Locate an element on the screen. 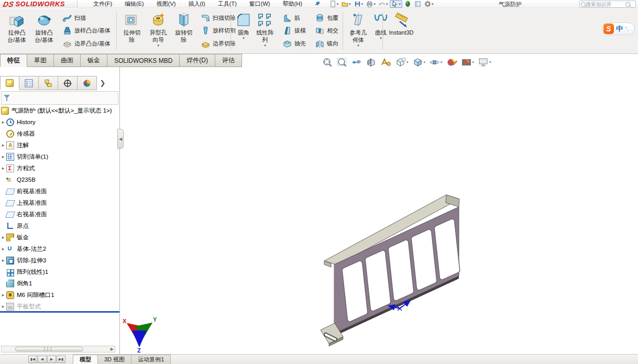  tree-item-front-plane: 前视基准面 is located at coordinates (59, 191).